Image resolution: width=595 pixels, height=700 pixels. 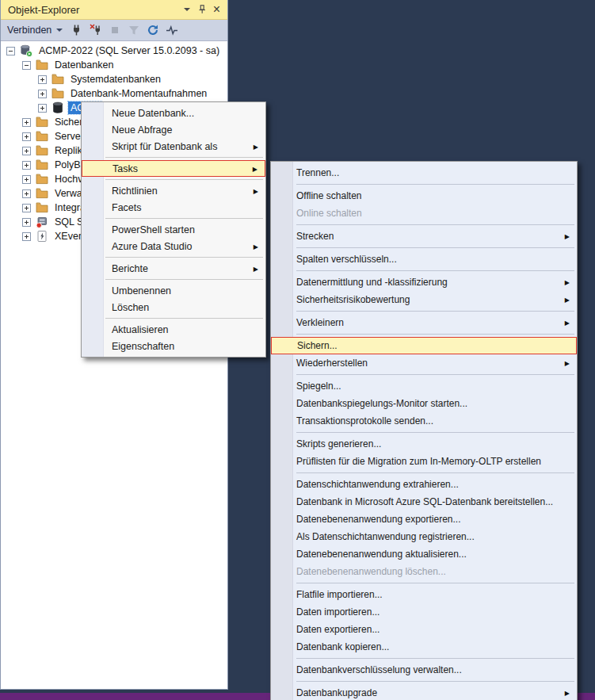 I want to click on connect-button: Verbinden, so click(x=36, y=30).